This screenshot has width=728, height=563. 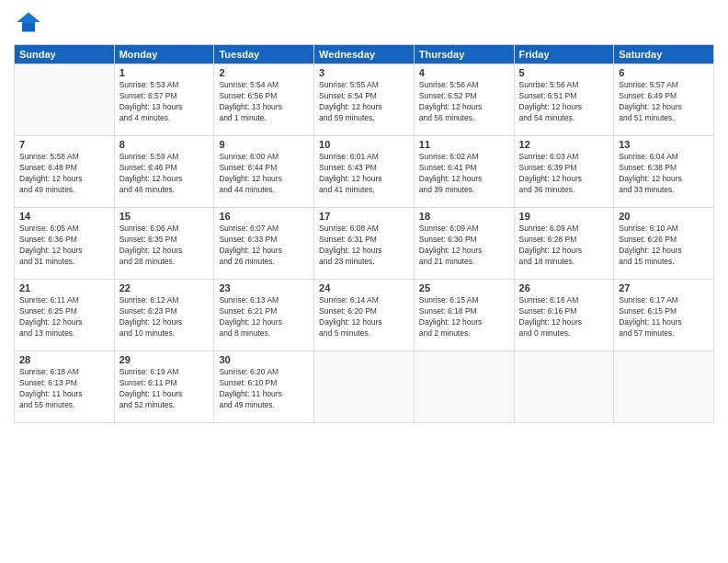 What do you see at coordinates (265, 55) in the screenshot?
I see `day-of-week-header: Tuesday` at bounding box center [265, 55].